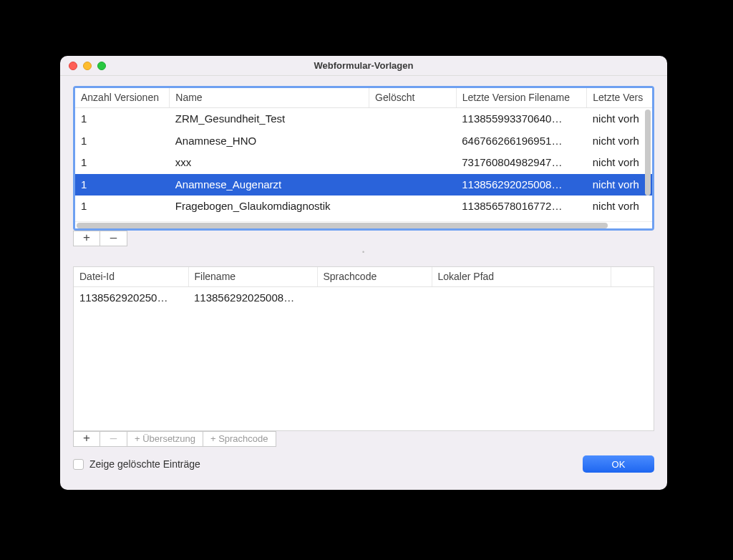 The height and width of the screenshot is (560, 733). Describe the element at coordinates (269, 98) in the screenshot. I see `col-name: Name` at that location.